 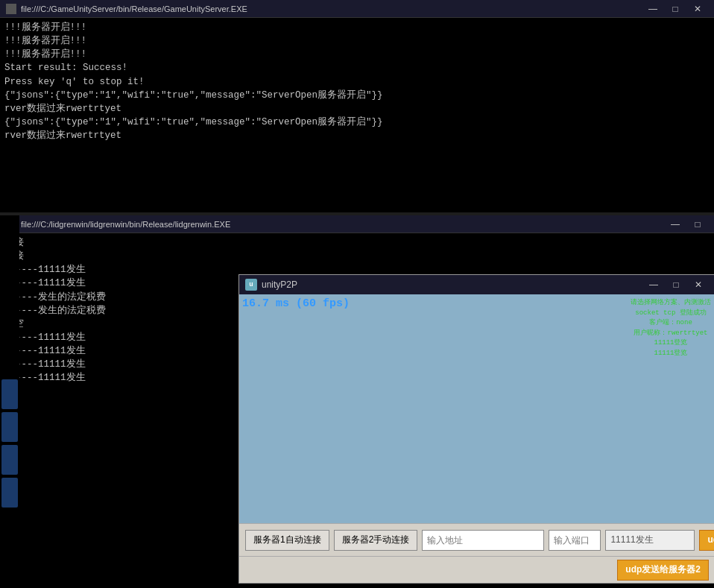 What do you see at coordinates (357, 68) in the screenshot?
I see `terminal-line: Start result: Success!` at bounding box center [357, 68].